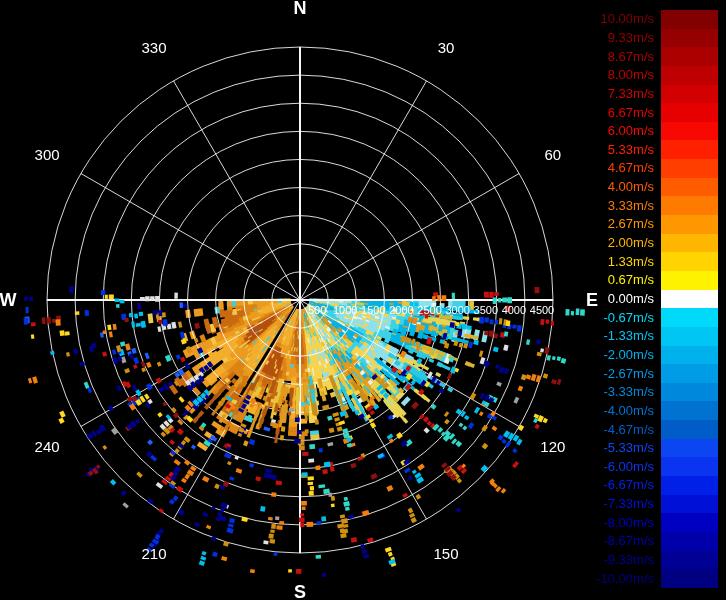 The image size is (726, 600). Describe the element at coordinates (48, 446) in the screenshot. I see `compass-label-240: 240` at that location.